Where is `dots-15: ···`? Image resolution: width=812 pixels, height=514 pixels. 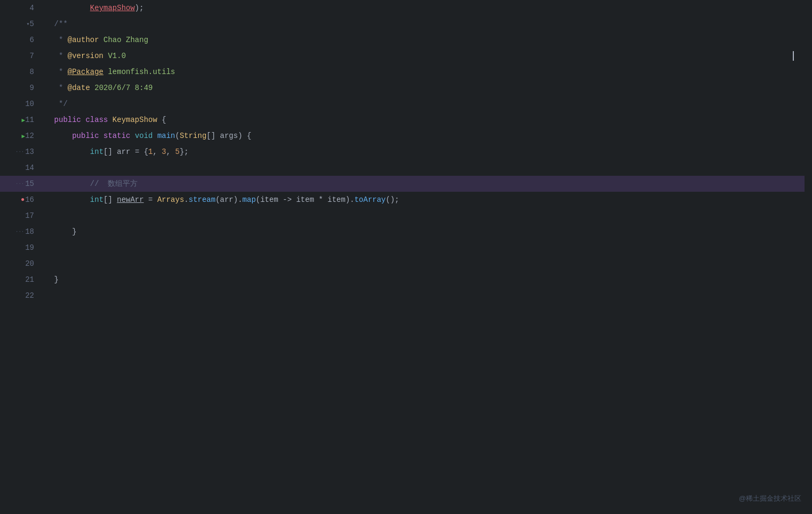 dots-15: ··· is located at coordinates (20, 184).